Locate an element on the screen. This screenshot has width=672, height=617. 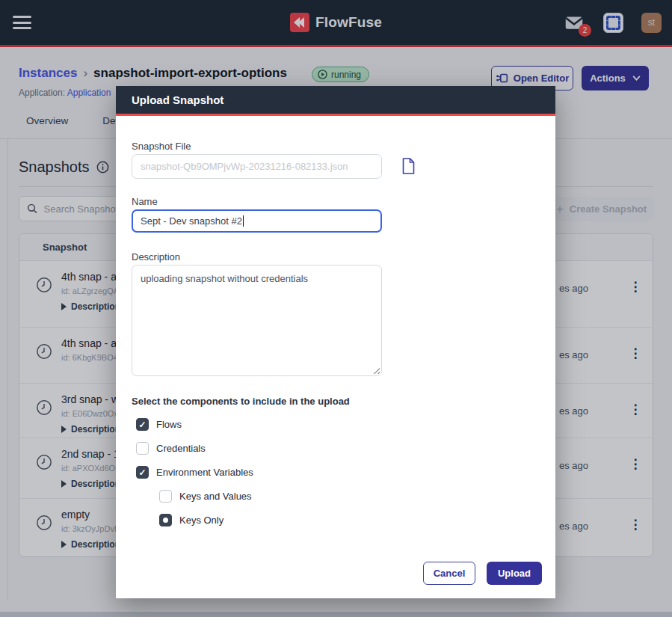
cancel-button: Cancel is located at coordinates (449, 573).